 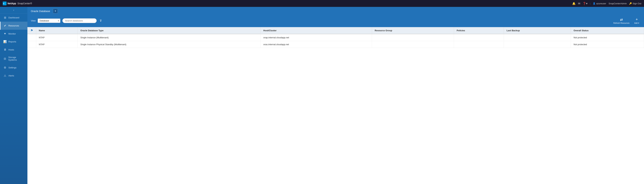 What do you see at coordinates (11, 76) in the screenshot?
I see `sidebar-item-label: Alerts` at bounding box center [11, 76].